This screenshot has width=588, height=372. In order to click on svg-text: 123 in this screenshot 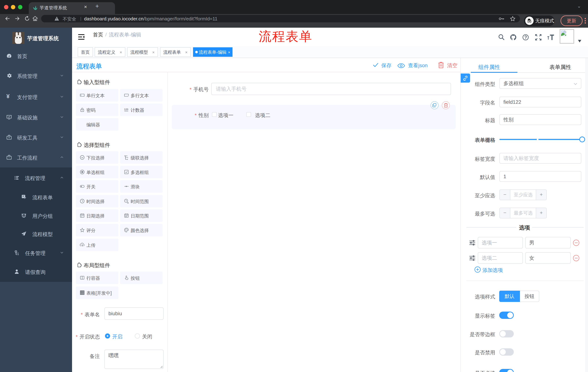, I will do `click(126, 109)`.